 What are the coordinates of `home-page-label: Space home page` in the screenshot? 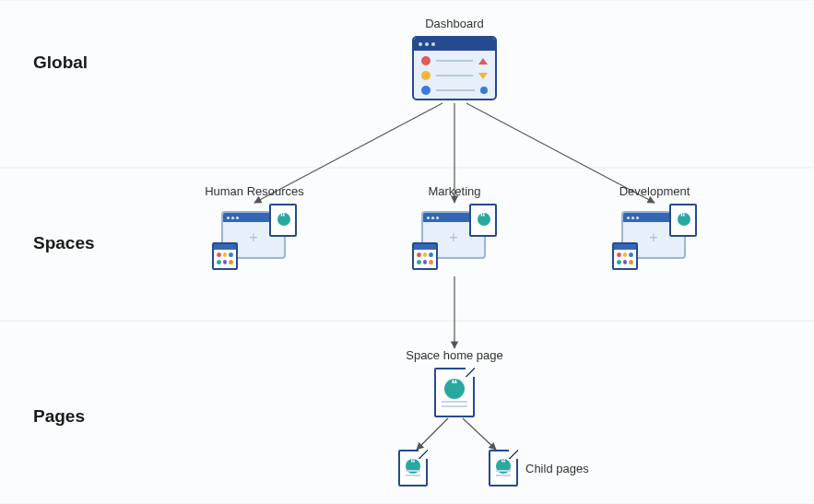 It's located at (454, 356).